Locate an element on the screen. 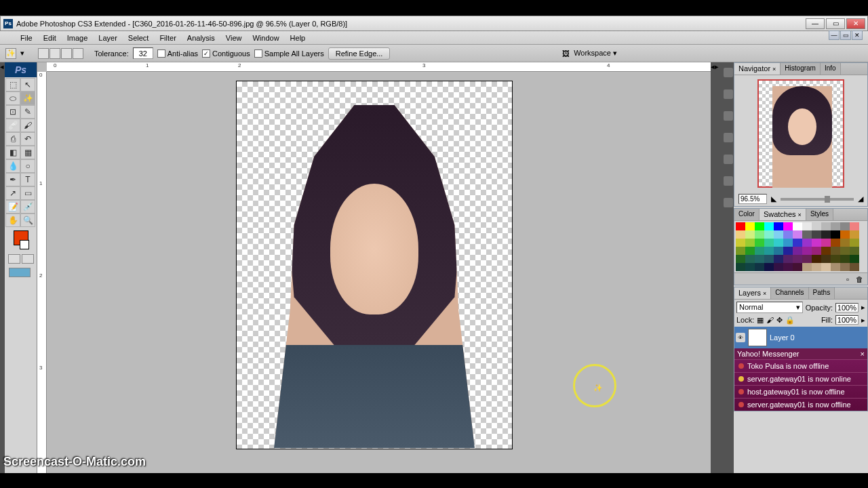  heal-tool: 🩹 is located at coordinates (13, 125).